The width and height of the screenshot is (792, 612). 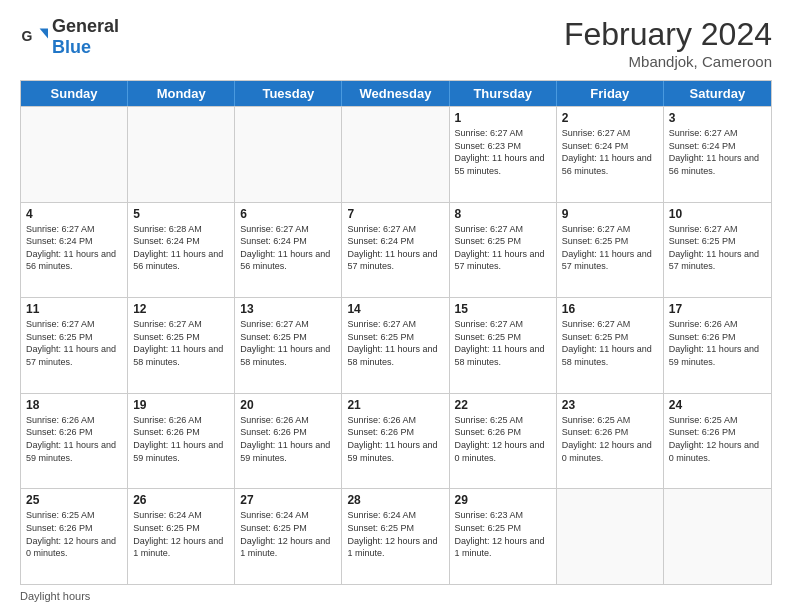 What do you see at coordinates (182, 536) in the screenshot?
I see `calendar-day-26: 26Sunrise: 6:24 AM Sunset: 6:25 PM Dayli…` at bounding box center [182, 536].